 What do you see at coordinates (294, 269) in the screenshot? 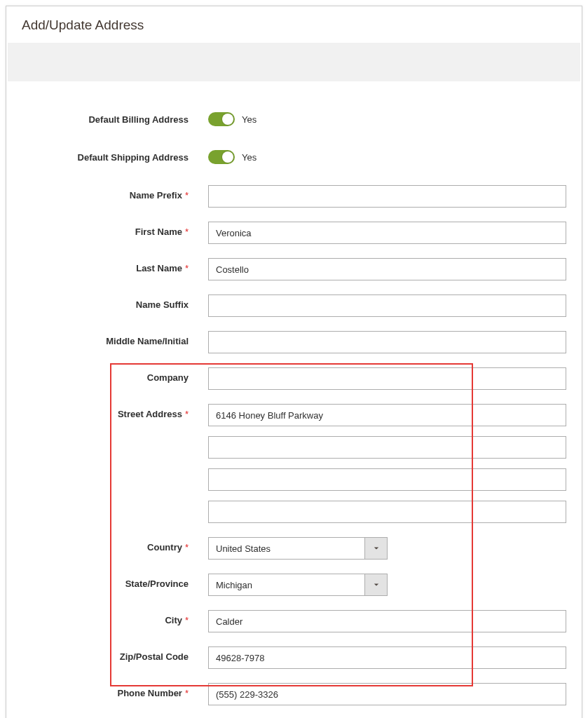
I see `field-last-name: Last Name*` at bounding box center [294, 269].